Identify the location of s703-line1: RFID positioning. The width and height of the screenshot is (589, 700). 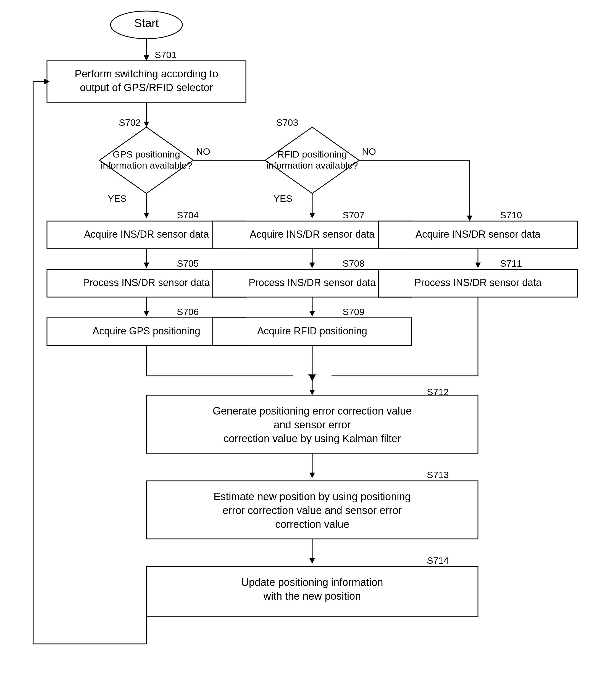
(312, 154).